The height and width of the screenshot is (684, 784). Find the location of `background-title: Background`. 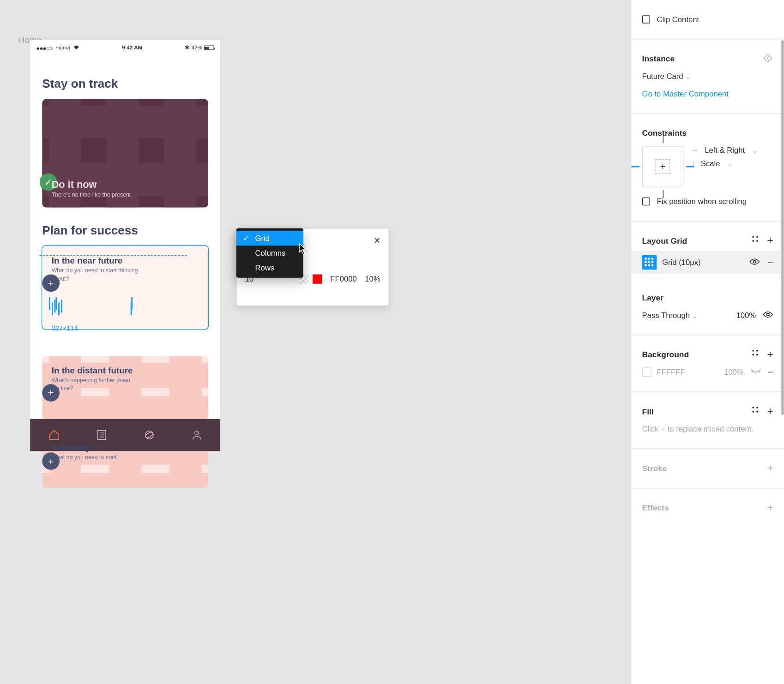

background-title: Background is located at coordinates (666, 354).